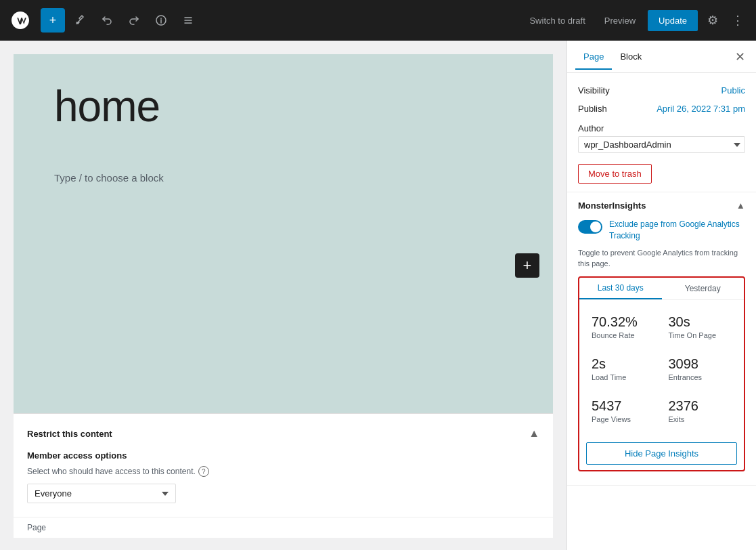  Describe the element at coordinates (623, 326) in the screenshot. I see `stat-bounce-rate: 70.32% Bounce Rate` at that location.